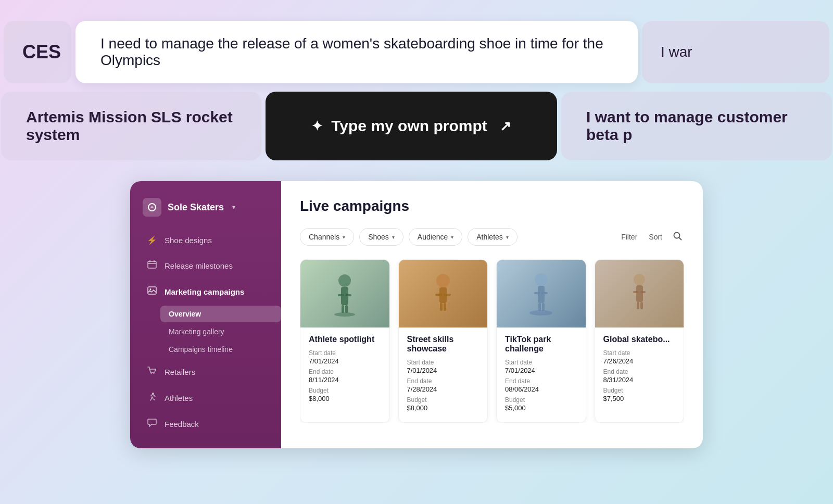  I want to click on chat-icon, so click(152, 424).